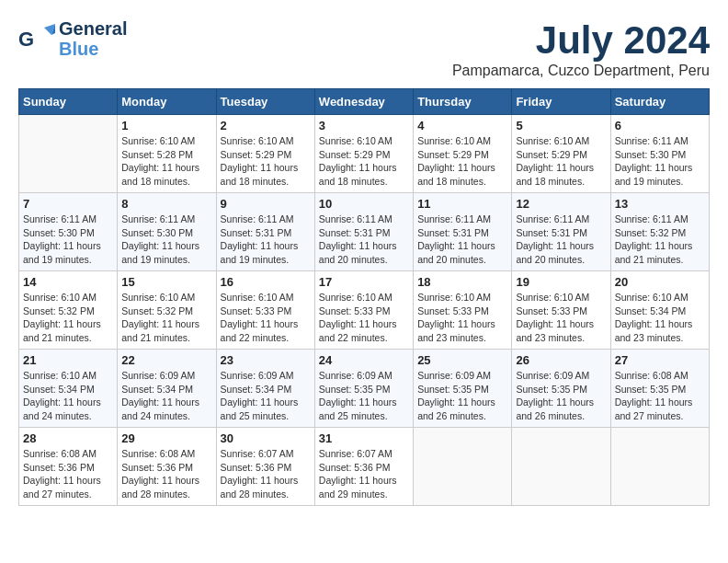 The height and width of the screenshot is (563, 728). Describe the element at coordinates (364, 311) in the screenshot. I see `week-row-3: 14Sunrise: 6:10 AM Sunset: 5:32 PM Dayli…` at that location.